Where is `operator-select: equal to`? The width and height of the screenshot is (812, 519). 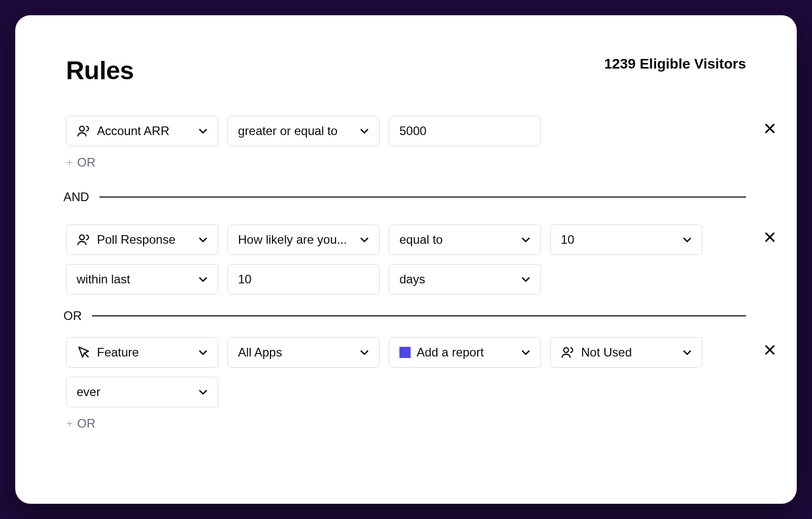
operator-select: equal to is located at coordinates (465, 240).